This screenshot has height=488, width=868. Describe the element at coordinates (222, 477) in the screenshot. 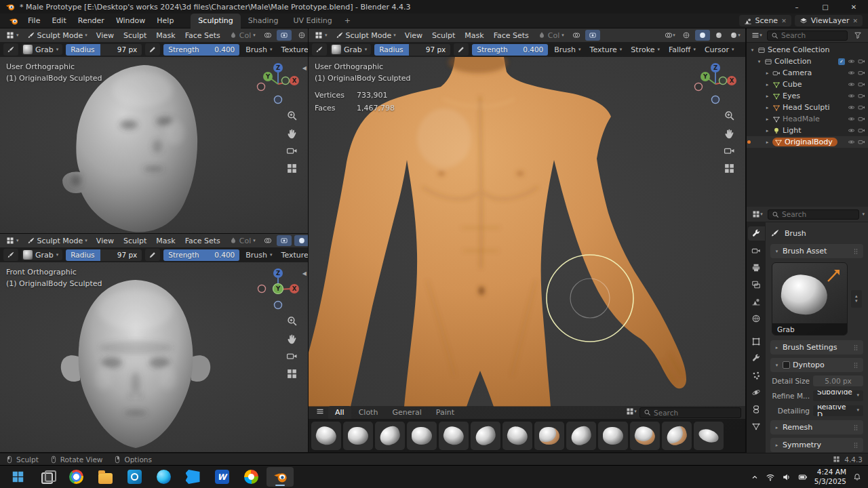

I see `word-button` at that location.